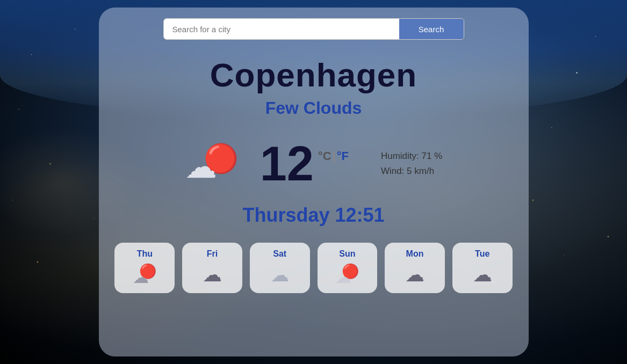 The height and width of the screenshot is (364, 627). What do you see at coordinates (314, 108) in the screenshot?
I see `weather-condition: Few Clouds` at bounding box center [314, 108].